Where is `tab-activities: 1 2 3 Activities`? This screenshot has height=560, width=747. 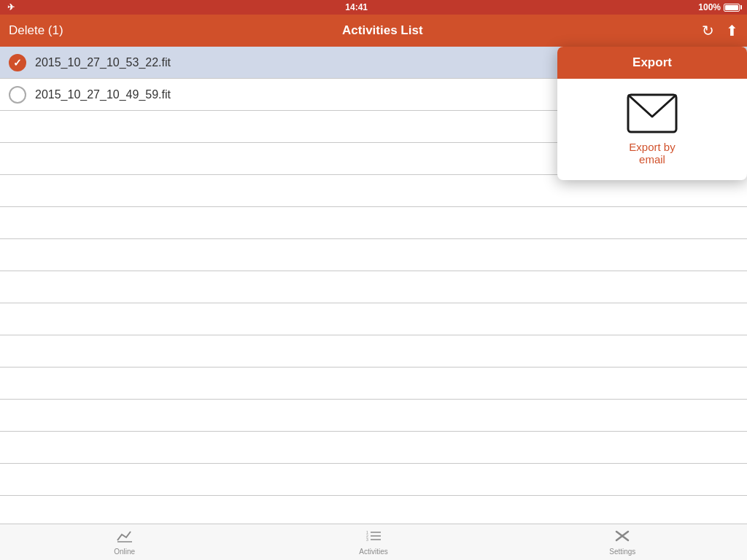
tab-activities: 1 2 3 Activities is located at coordinates (374, 542).